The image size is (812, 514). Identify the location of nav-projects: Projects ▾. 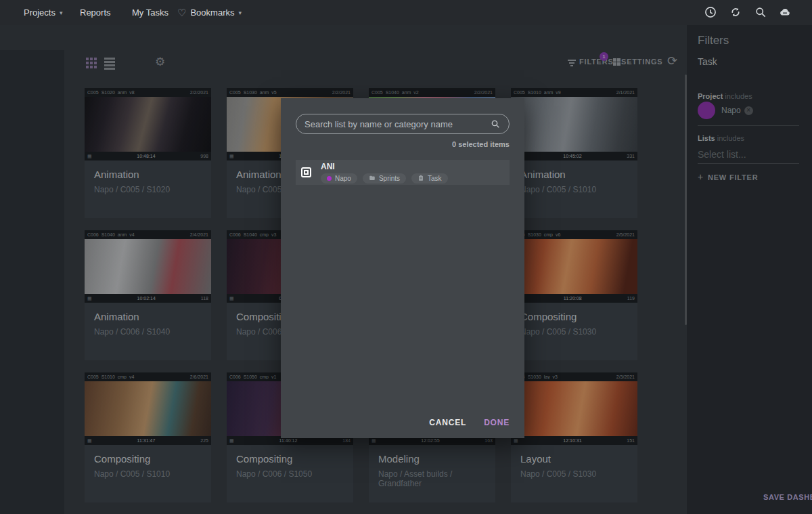
(43, 12).